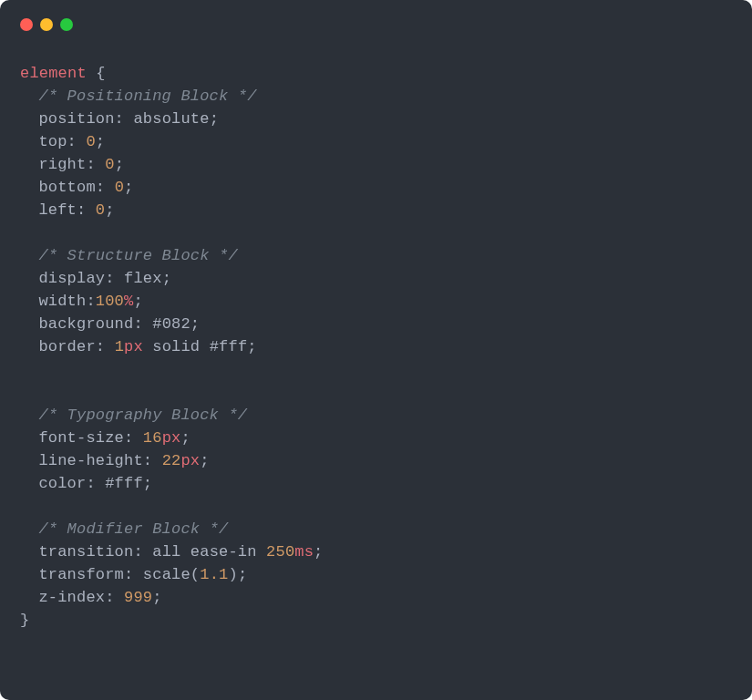 The image size is (752, 700). I want to click on code-token: top, so click(53, 142).